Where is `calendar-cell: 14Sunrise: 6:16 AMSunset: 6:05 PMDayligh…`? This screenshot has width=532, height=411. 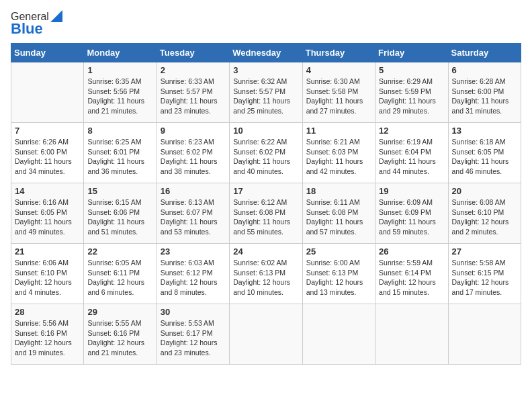
calendar-cell: 14Sunrise: 6:16 AMSunset: 6:05 PMDayligh… is located at coordinates (48, 214).